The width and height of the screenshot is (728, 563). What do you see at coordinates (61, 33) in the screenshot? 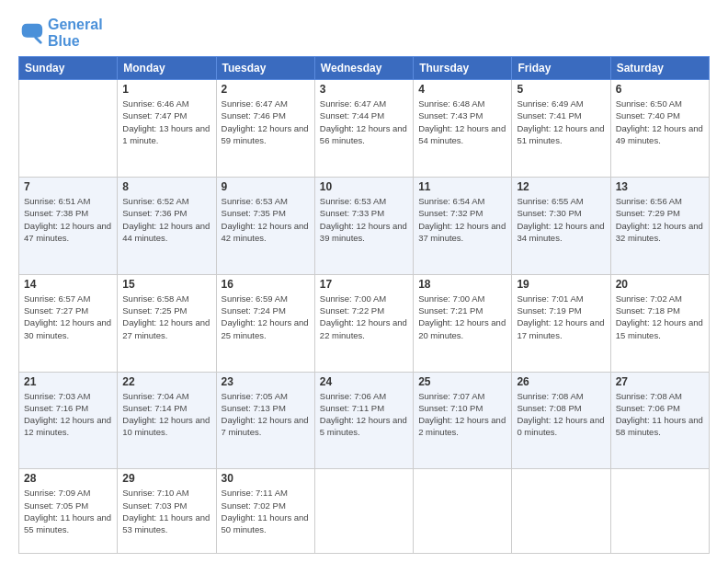
I see `logo: General Blue` at bounding box center [61, 33].